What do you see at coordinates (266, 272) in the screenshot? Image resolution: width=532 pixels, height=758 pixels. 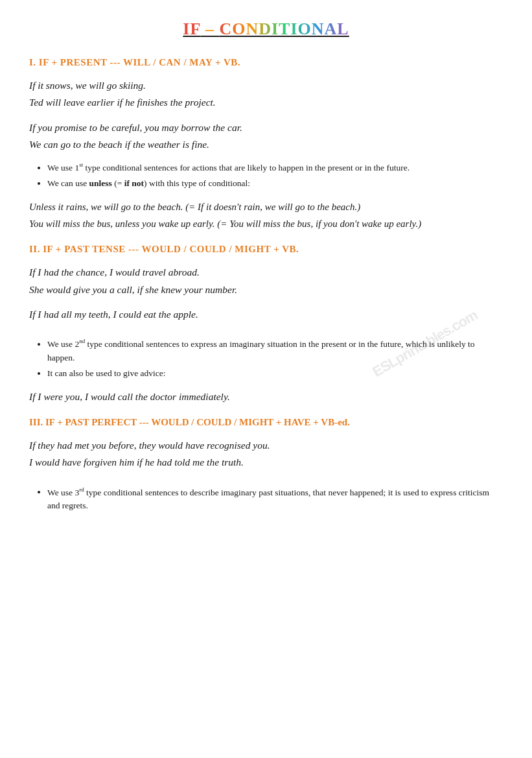 I see `example-line: If I had the chance, I would travel abro…` at bounding box center [266, 272].